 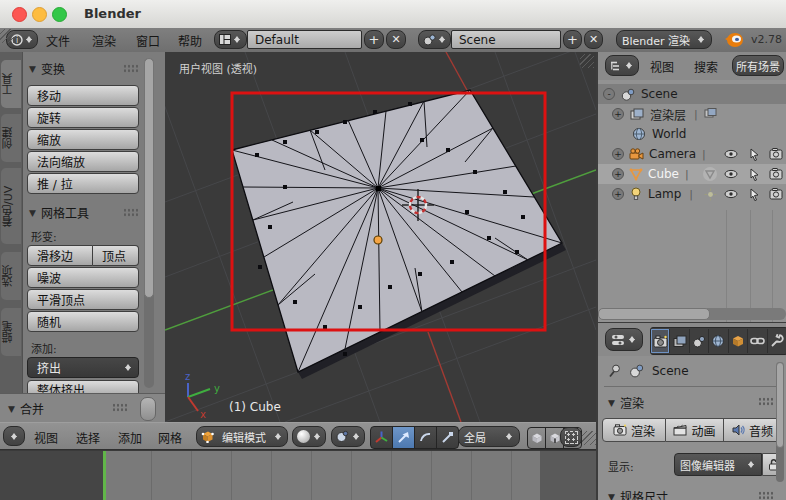 What do you see at coordinates (83, 386) in the screenshot?
I see `extrude-region-button: 整体挤出` at bounding box center [83, 386].